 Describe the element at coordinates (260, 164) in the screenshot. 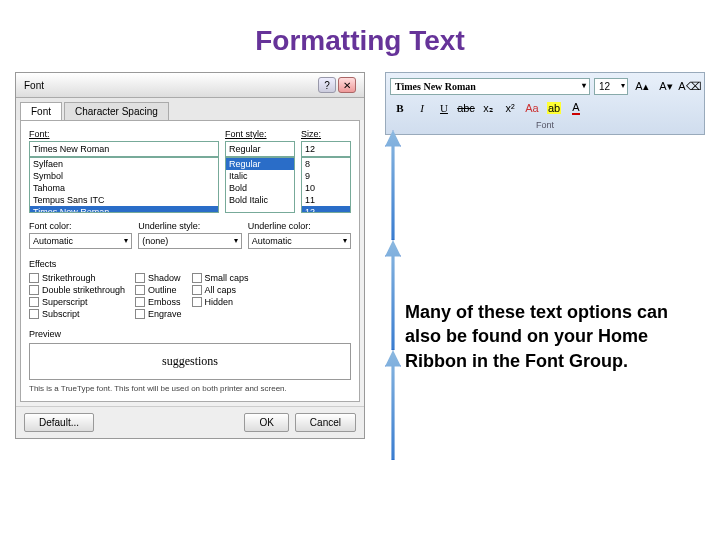

I see `list-item: Regular` at that location.